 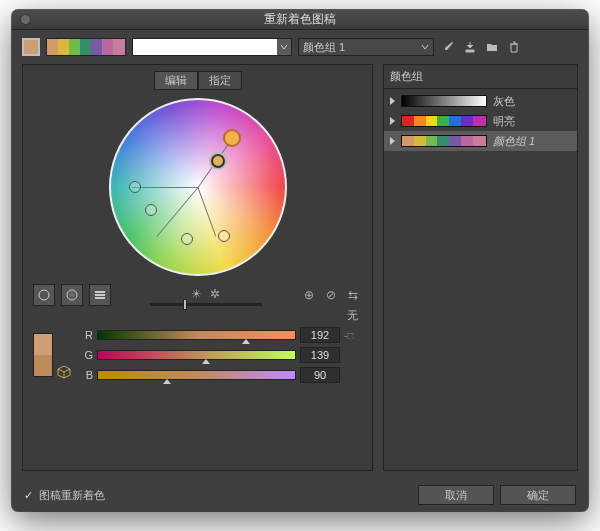 I want to click on link-break-icon: ⊘, so click(x=331, y=295).